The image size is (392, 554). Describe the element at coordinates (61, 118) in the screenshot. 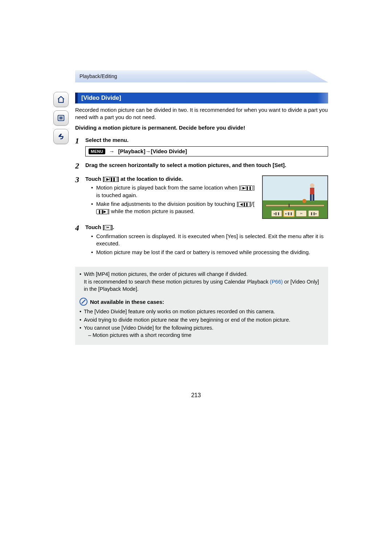

I see `nav-contents-button` at that location.